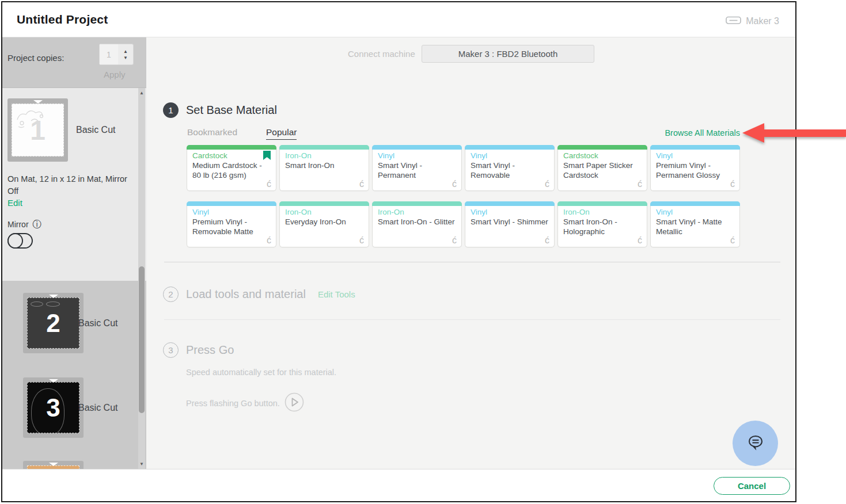 The image size is (846, 504). Describe the element at coordinates (695, 224) in the screenshot. I see `material-card: Vinyl Smart Vinyl - Matte Metallic ć` at that location.